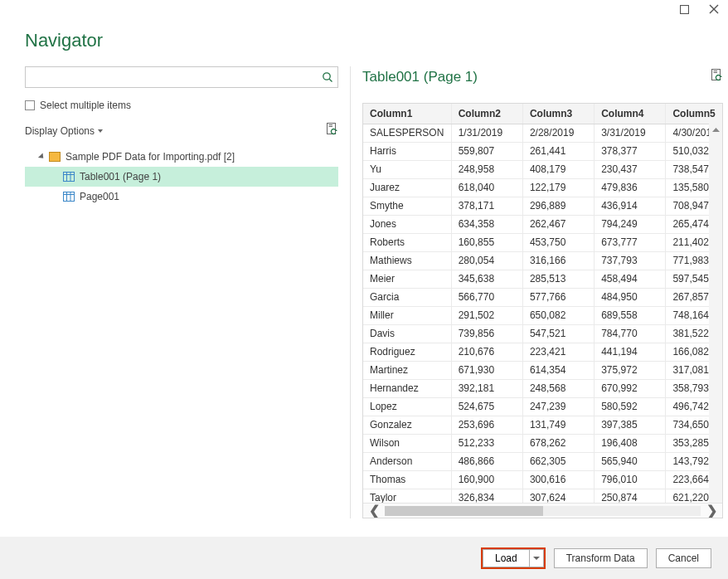 Image resolution: width=728 pixels, height=579 pixels. Describe the element at coordinates (182, 157) in the screenshot. I see `tree-root-node: Sample PDF Data for Importing.pdf [2]` at that location.